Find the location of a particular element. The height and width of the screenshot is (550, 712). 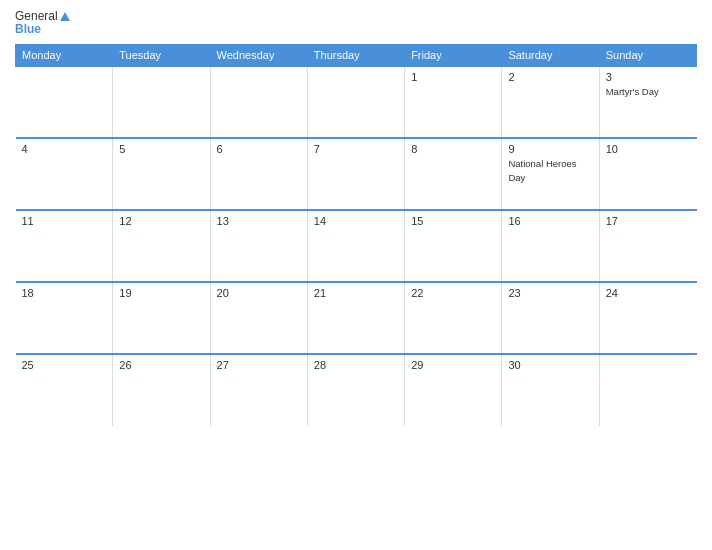

calendar-week-row: 123Martyr's Day is located at coordinates (356, 102).